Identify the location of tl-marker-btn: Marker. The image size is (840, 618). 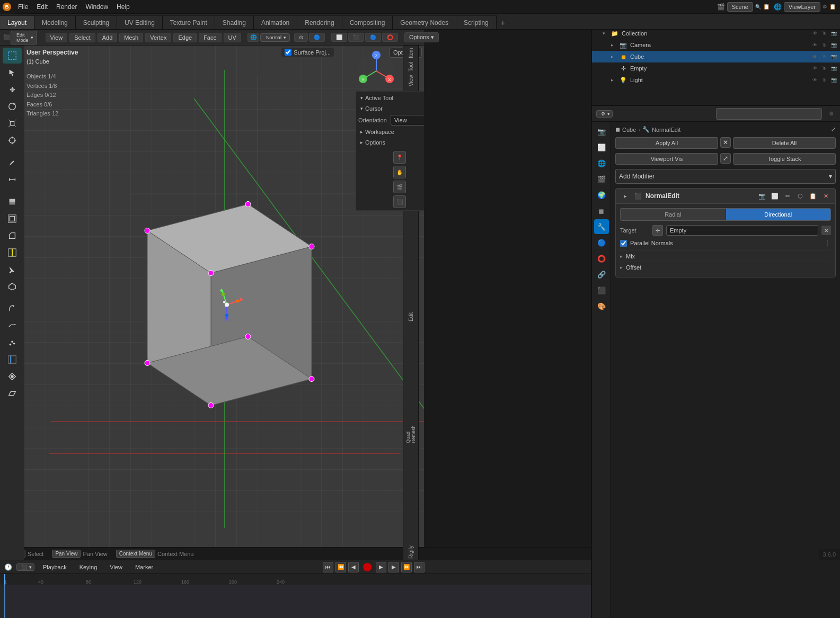
(144, 567).